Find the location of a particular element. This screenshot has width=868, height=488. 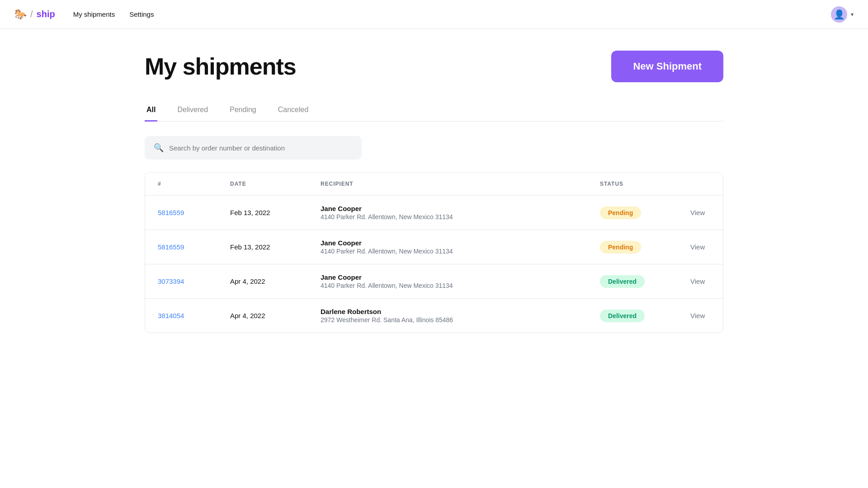

tab-all: All is located at coordinates (151, 111).